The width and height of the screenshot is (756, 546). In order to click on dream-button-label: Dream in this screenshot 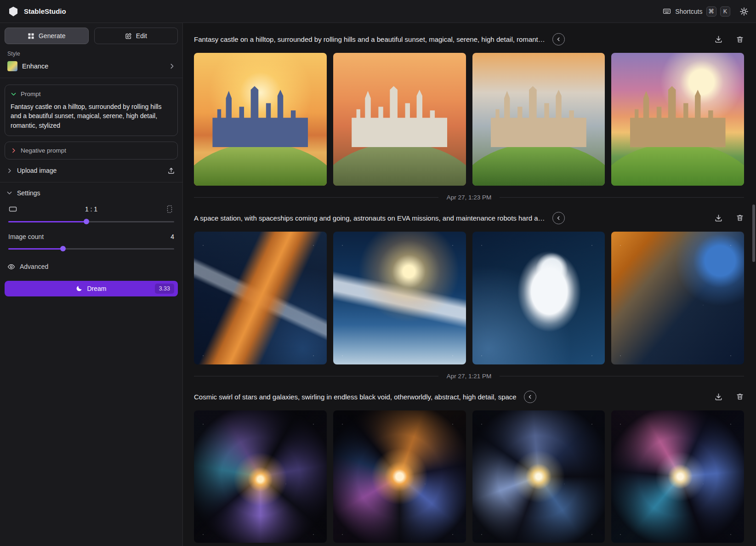, I will do `click(97, 289)`.